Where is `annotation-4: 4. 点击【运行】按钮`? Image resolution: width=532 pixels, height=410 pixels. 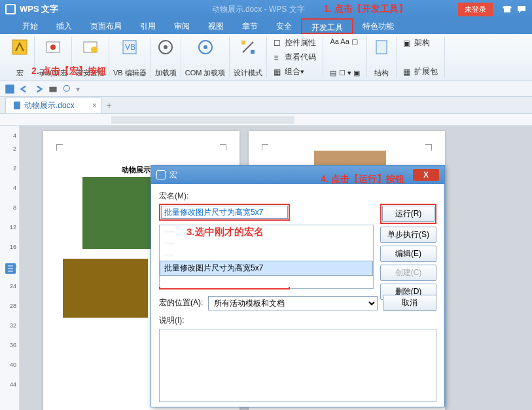 annotation-4: 4. 点击【运行】按钮 is located at coordinates (363, 179).